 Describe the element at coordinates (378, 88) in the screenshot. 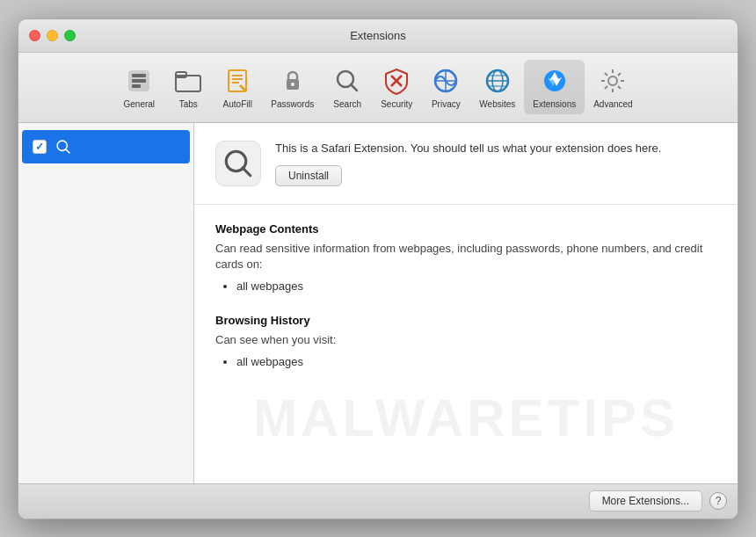

I see `toolbar: General Tabs` at that location.